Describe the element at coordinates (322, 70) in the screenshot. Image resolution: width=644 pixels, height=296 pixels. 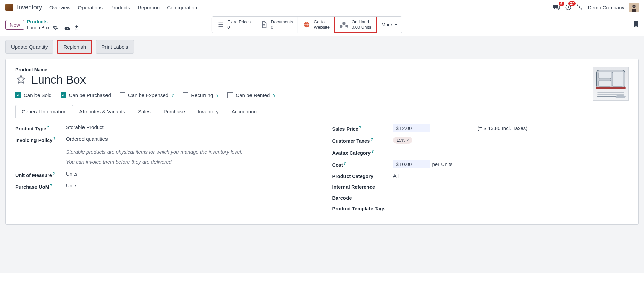
I see `product-name-label: Product Name` at that location.